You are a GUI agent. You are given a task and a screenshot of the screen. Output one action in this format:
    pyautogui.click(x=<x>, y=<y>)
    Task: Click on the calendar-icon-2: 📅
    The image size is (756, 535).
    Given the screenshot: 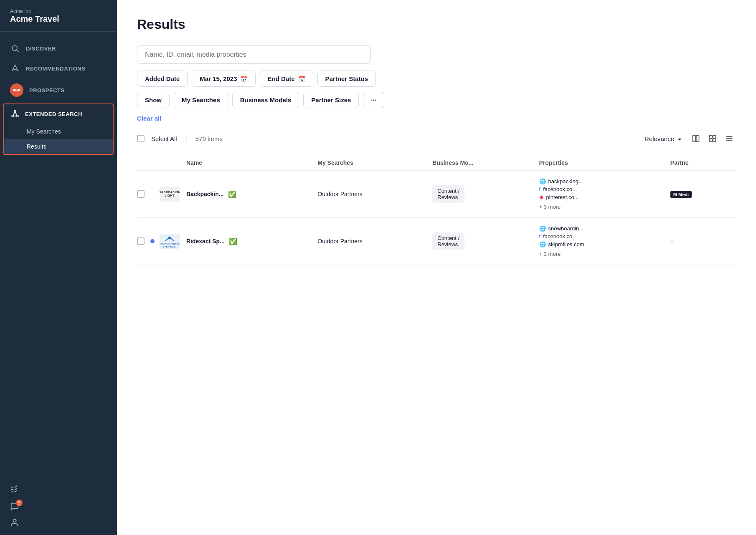 What is the action you would take?
    pyautogui.click(x=302, y=79)
    